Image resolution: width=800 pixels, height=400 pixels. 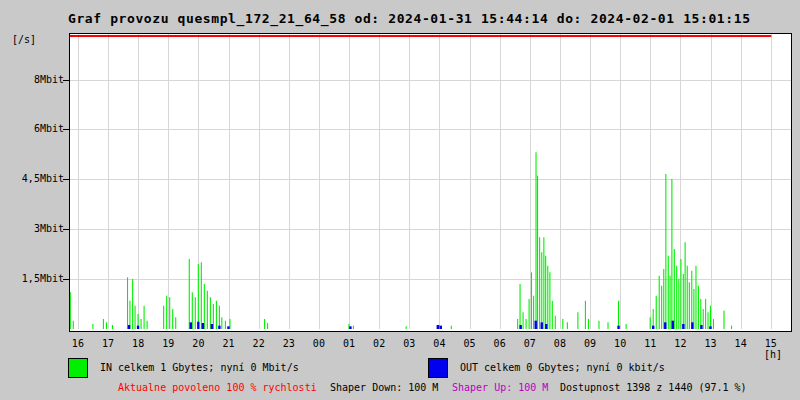 What do you see at coordinates (439, 344) in the screenshot?
I see `x-tick-label: 04` at bounding box center [439, 344].